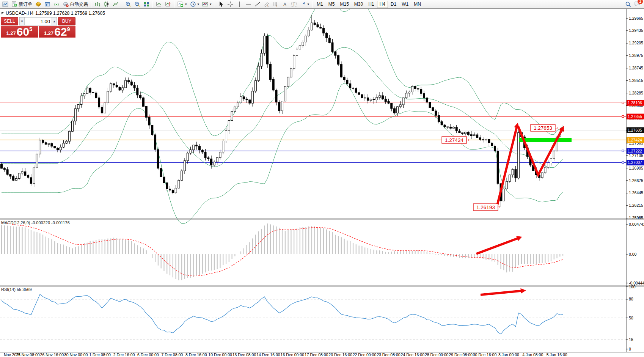  Describe the element at coordinates (633, 118) in the screenshot. I see `price-axis: 1.296651.294351.292051.289751.287451.285…` at that location.